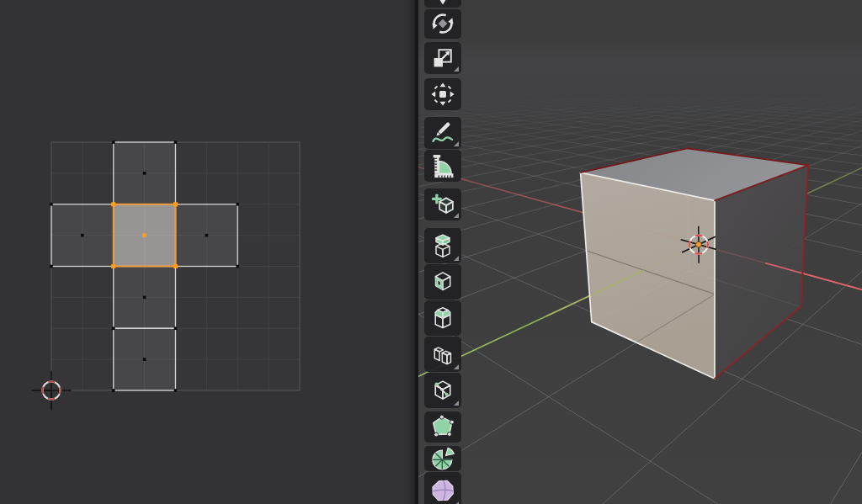 The image size is (862, 504). What do you see at coordinates (443, 488) in the screenshot?
I see `tool-smooth-button` at bounding box center [443, 488].